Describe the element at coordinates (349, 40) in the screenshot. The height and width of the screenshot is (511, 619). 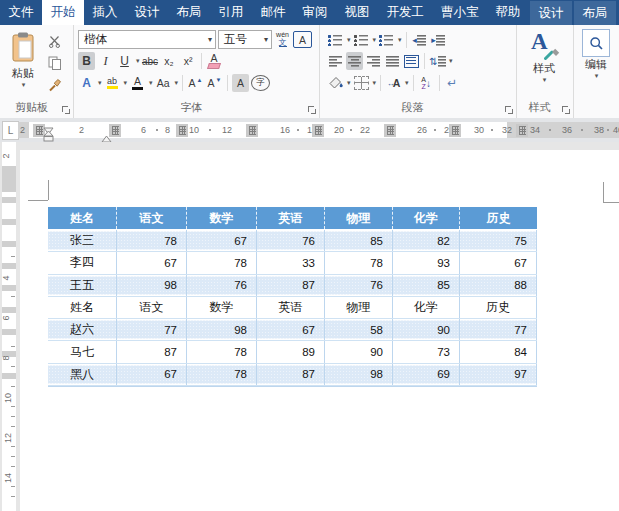
I see `bullets-caret: ▾` at that location.